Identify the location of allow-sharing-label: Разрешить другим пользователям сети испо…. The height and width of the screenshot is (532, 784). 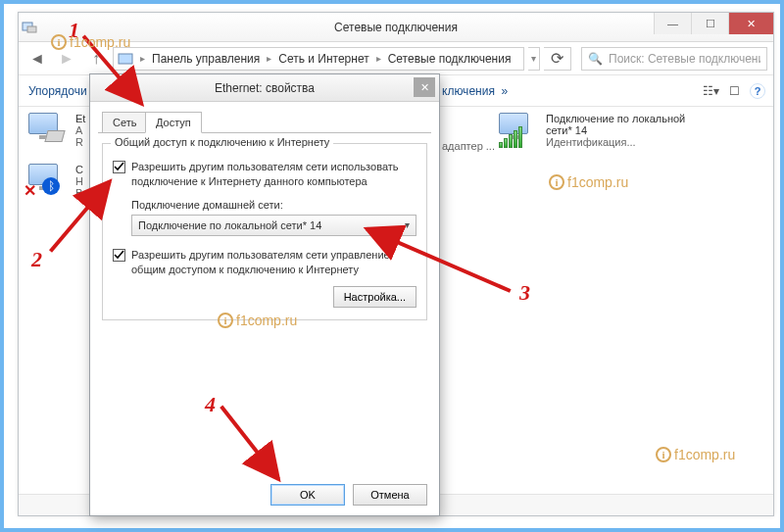
(274, 174).